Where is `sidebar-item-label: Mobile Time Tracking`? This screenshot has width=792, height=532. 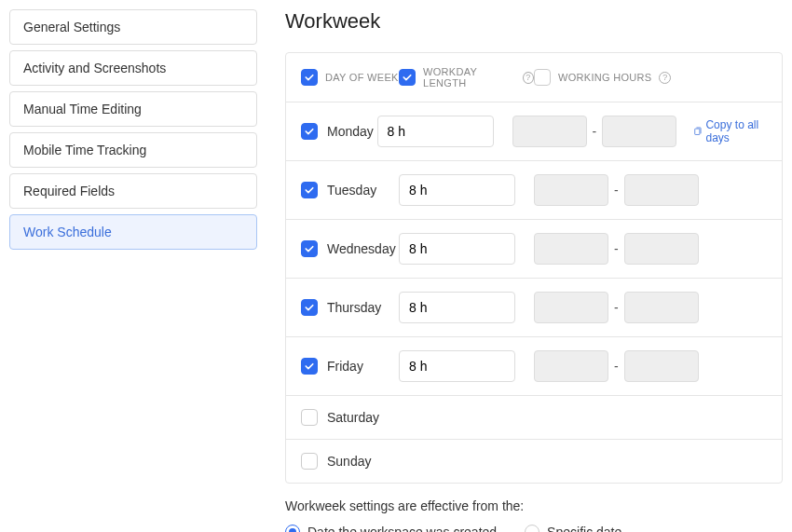 sidebar-item-label: Mobile Time Tracking is located at coordinates (85, 150).